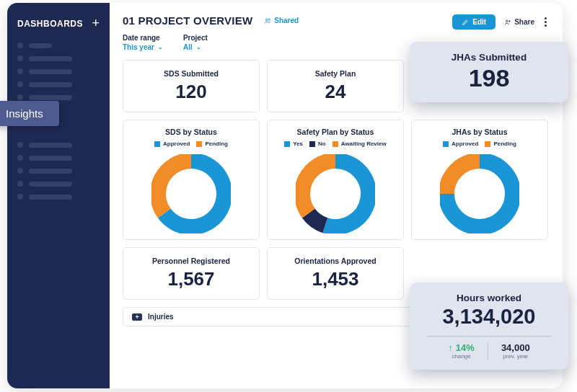 The image size is (577, 392). Describe the element at coordinates (474, 22) in the screenshot. I see `edit-button: Edit` at that location.